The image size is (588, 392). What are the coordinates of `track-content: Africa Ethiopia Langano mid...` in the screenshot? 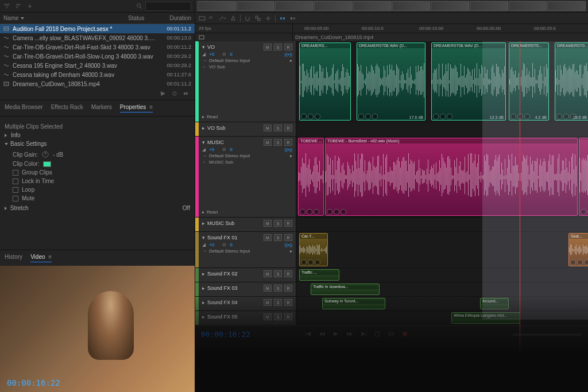 It's located at (442, 318).